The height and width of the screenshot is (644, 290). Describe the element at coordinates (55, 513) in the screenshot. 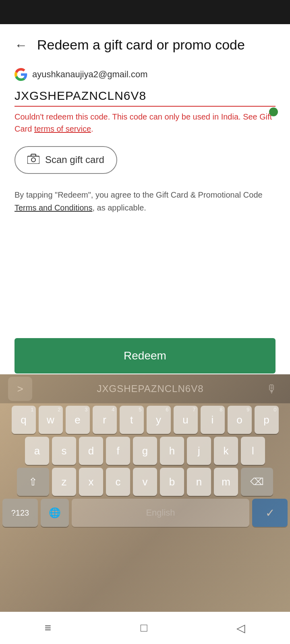

I see `globe-key: 🌐` at that location.